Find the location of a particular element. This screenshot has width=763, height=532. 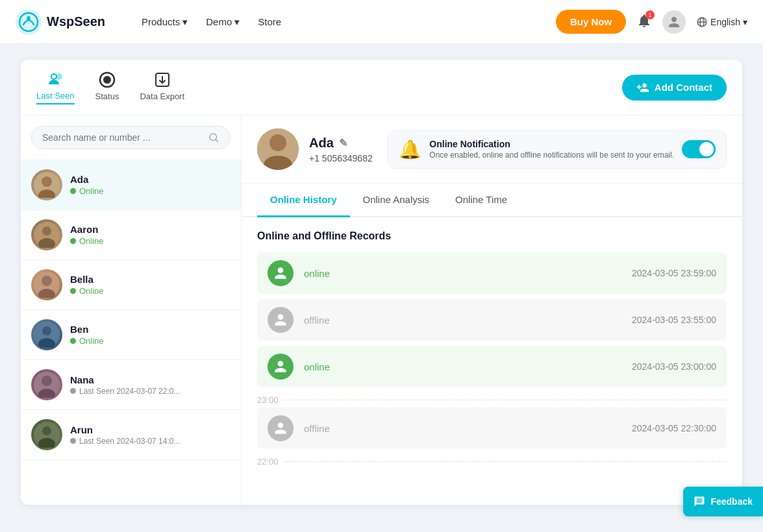

demo-chevron-icon: ▾ is located at coordinates (237, 22).